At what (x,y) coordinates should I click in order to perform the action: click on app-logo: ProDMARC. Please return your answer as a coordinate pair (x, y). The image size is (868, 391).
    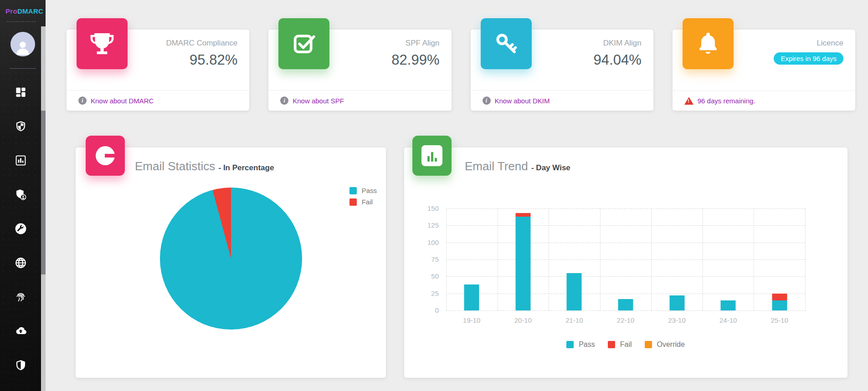
    Looking at the image, I should click on (23, 7).